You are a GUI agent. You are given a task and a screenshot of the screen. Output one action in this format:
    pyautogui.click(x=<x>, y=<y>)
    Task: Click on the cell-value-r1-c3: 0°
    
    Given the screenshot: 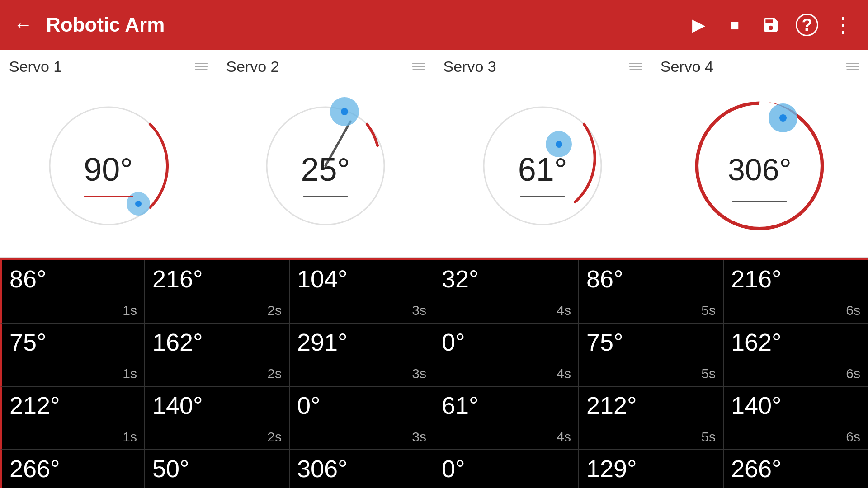 What is the action you would take?
    pyautogui.click(x=506, y=343)
    